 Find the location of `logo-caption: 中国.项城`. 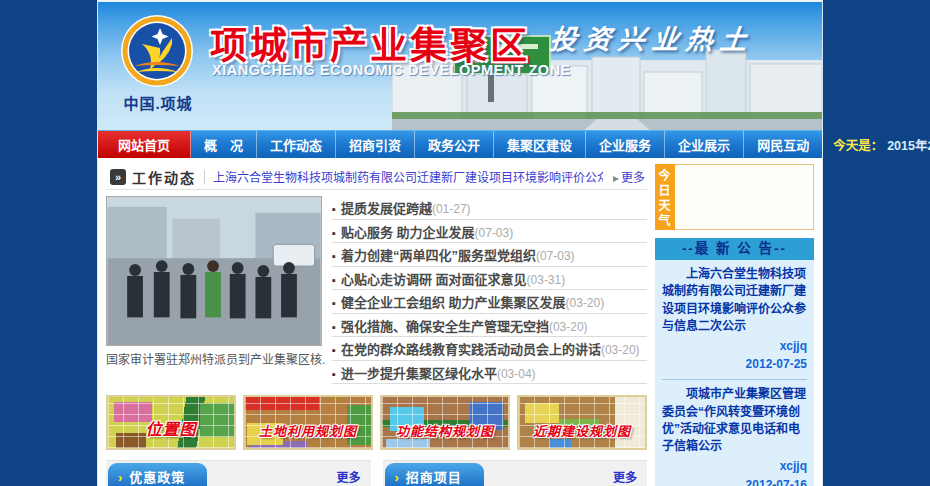

logo-caption: 中国.项城 is located at coordinates (158, 102).